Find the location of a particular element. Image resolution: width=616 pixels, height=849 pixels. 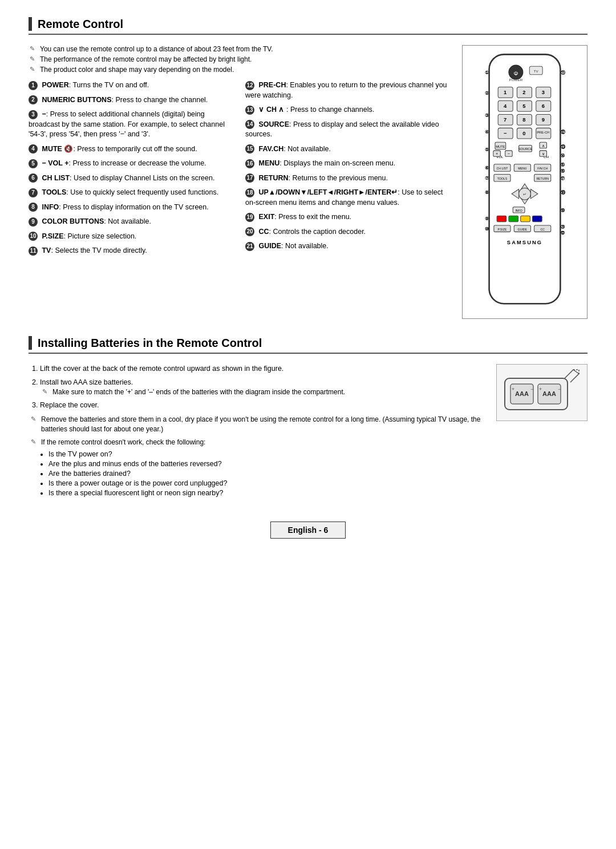

svg-text: ② is located at coordinates (487, 93).